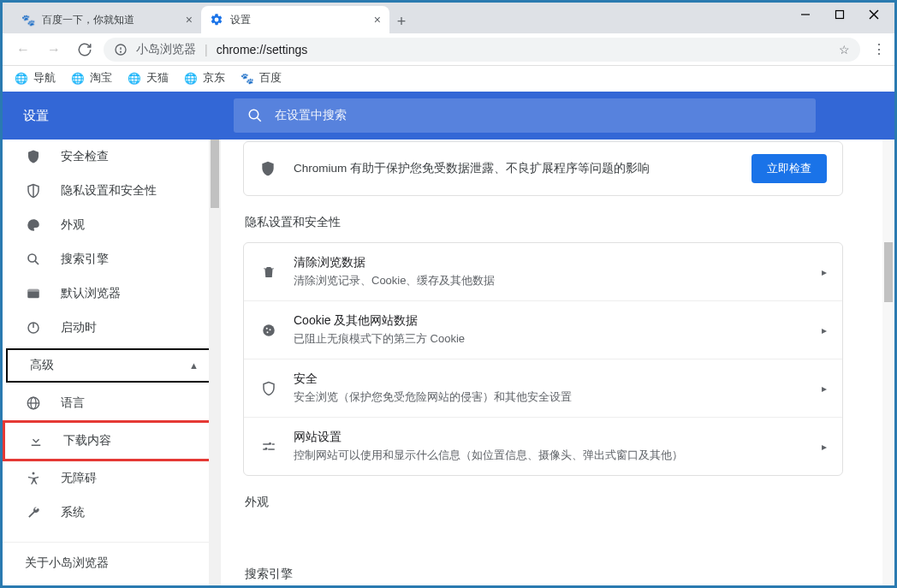 The width and height of the screenshot is (897, 588). What do you see at coordinates (111, 513) in the screenshot?
I see `sidebar-item-system: 系统` at bounding box center [111, 513].